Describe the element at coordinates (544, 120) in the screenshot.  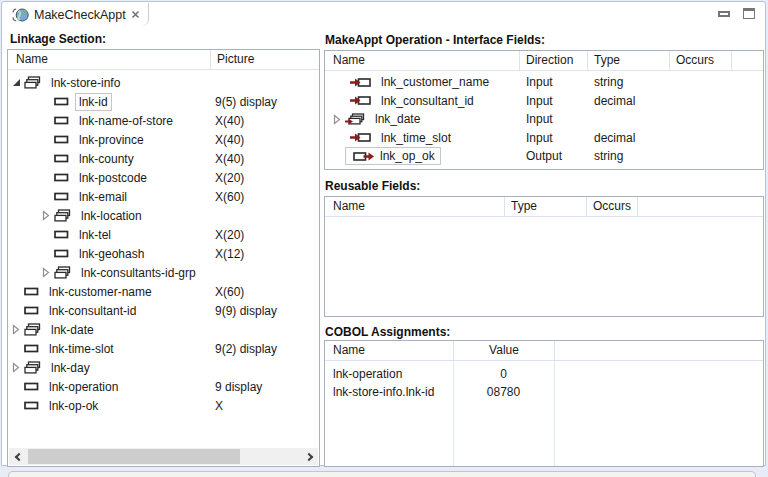
I see `table-row: lnk_dateInput` at that location.